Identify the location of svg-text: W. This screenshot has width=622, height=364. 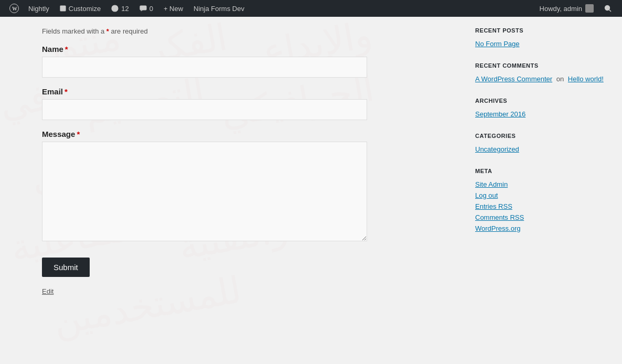
(15, 8).